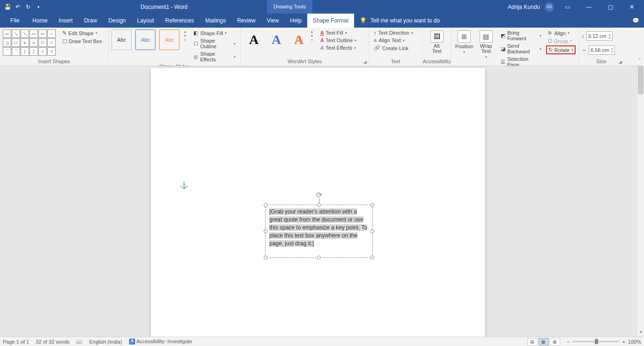 The width and height of the screenshot is (644, 346). I want to click on resize-handle-t, so click(319, 205).